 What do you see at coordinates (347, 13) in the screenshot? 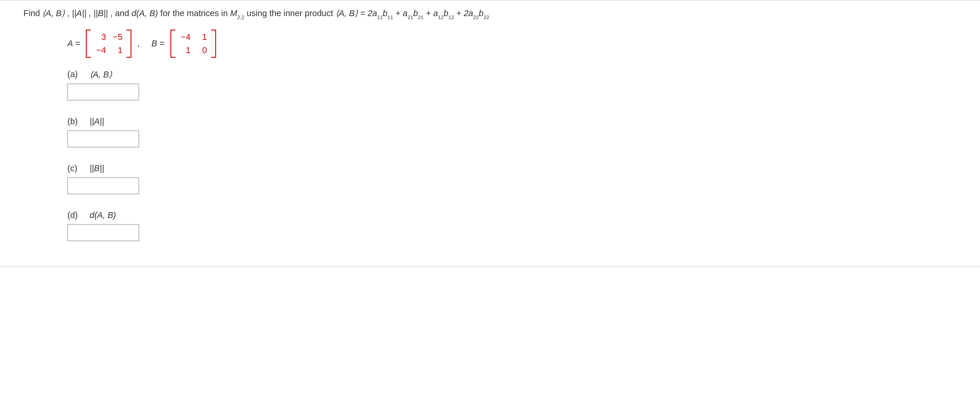
I see `inner-product-def-lhs: ⟨A, B⟩` at bounding box center [347, 13].